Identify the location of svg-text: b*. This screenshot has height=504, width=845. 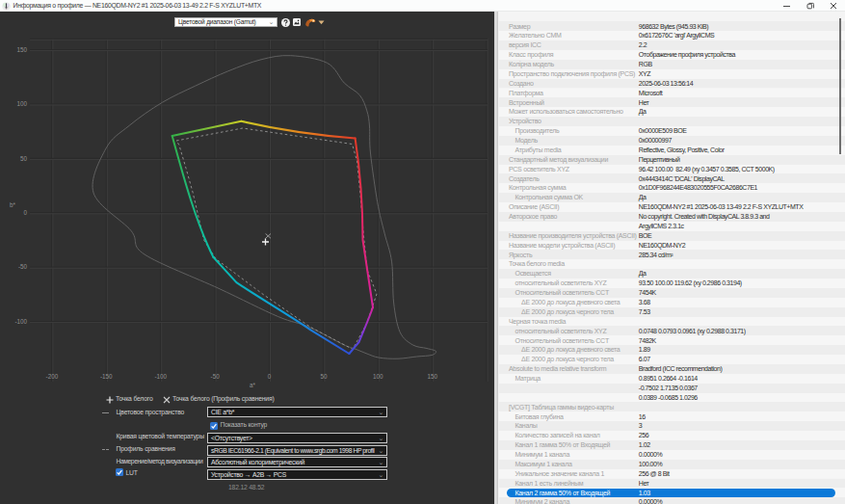
(13, 204).